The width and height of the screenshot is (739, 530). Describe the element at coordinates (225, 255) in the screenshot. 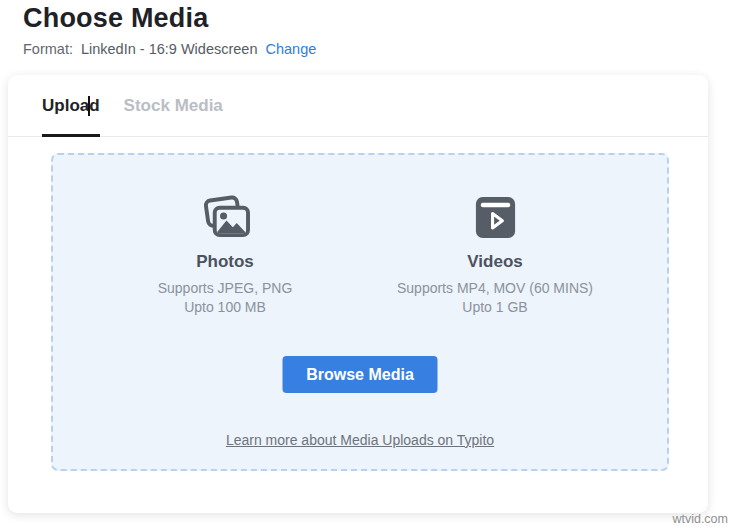

I see `photos-column: Photos Supports JPEG, PNG Upto 100 MB` at that location.